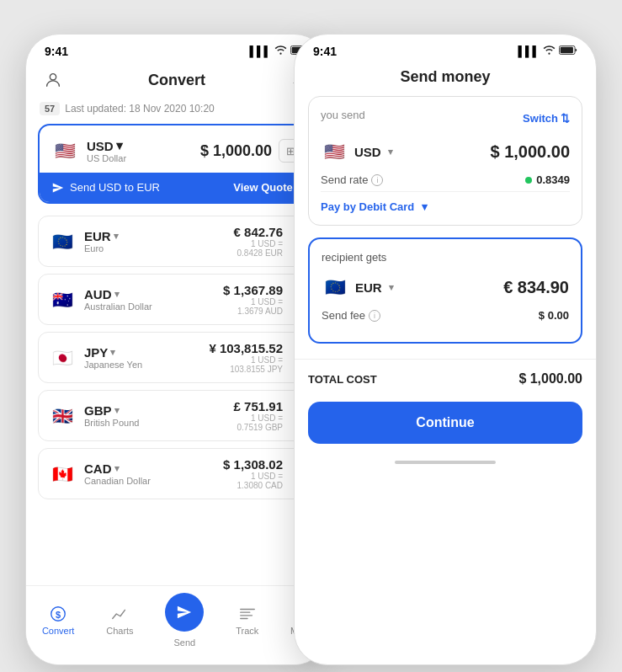  Describe the element at coordinates (530, 152) in the screenshot. I see `send-amount: $ 1,000.00` at that location.